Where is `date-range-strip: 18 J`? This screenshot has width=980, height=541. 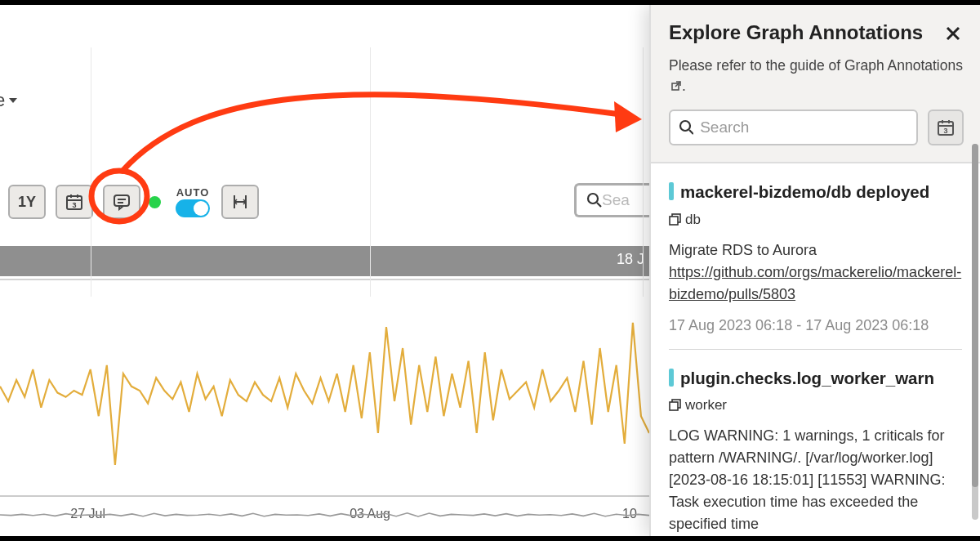
date-range-strip: 18 J is located at coordinates (325, 262).